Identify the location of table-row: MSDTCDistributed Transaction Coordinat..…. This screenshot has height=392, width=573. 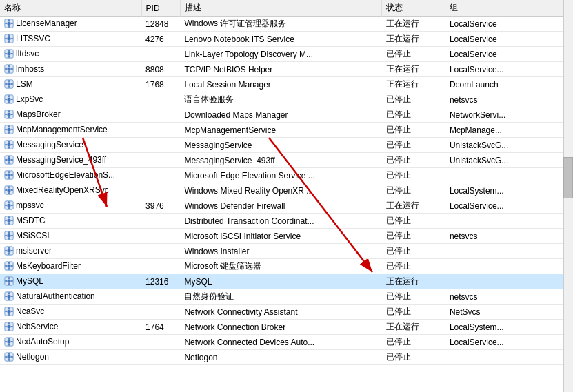
(287, 221).